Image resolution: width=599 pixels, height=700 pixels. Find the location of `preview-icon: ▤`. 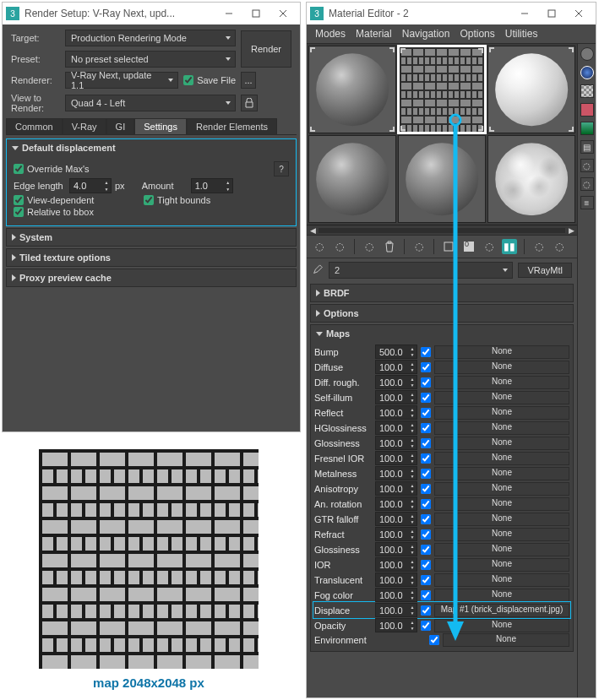

preview-icon: ▤ is located at coordinates (587, 147).